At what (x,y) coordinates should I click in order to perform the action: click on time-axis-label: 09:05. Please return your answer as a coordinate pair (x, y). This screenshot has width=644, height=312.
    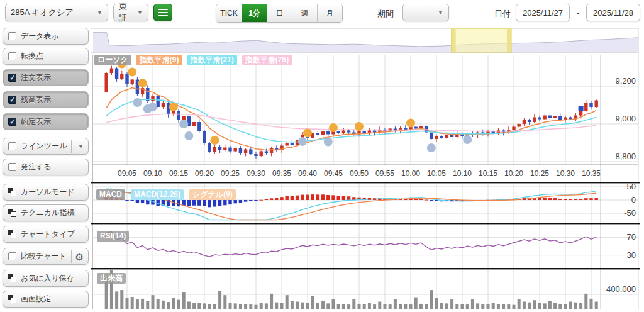
    Looking at the image, I should click on (127, 174).